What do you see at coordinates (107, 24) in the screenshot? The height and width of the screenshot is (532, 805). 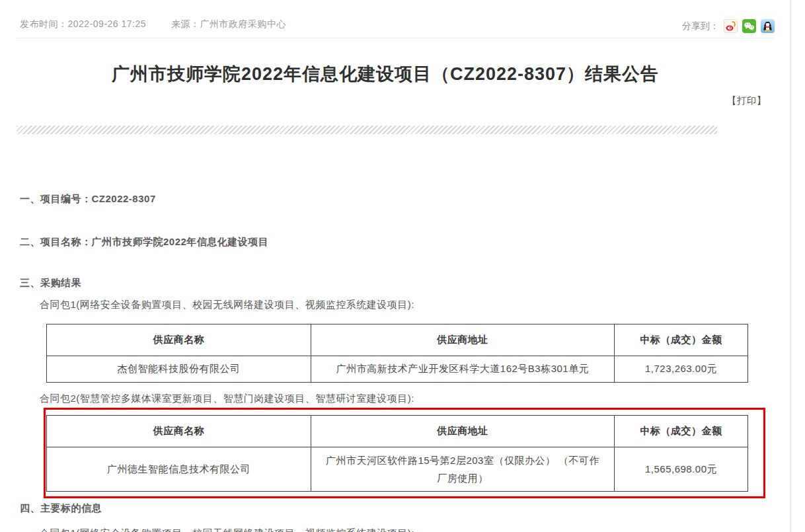 I see `publish-time-value: 2022-09-26 17:25` at bounding box center [107, 24].